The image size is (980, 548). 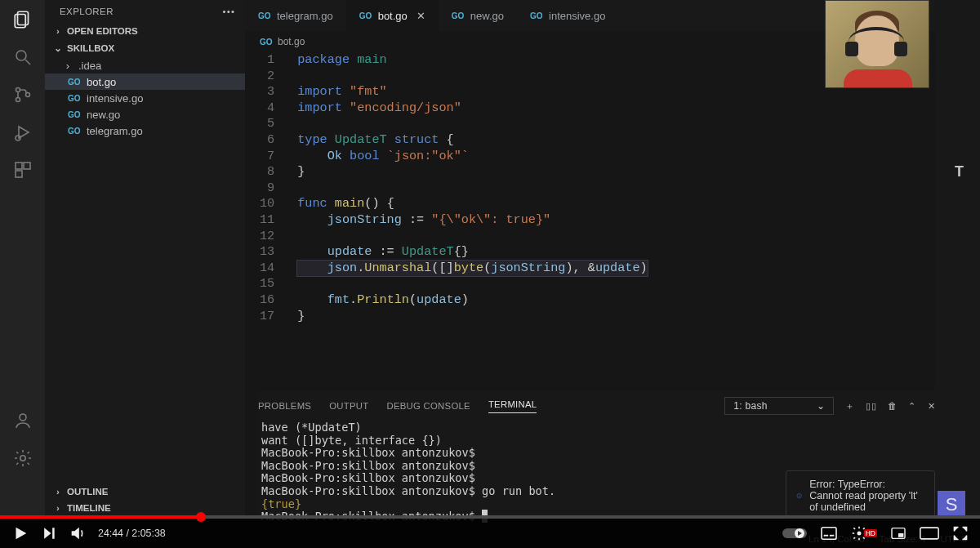 I want to click on run-debug-icon, so click(x=23, y=132).